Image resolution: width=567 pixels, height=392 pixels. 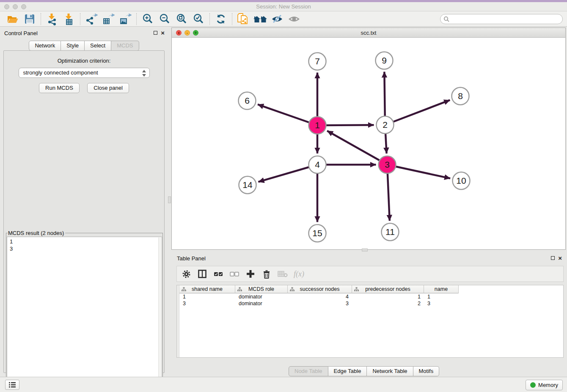 I want to click on list-icon, so click(x=12, y=385).